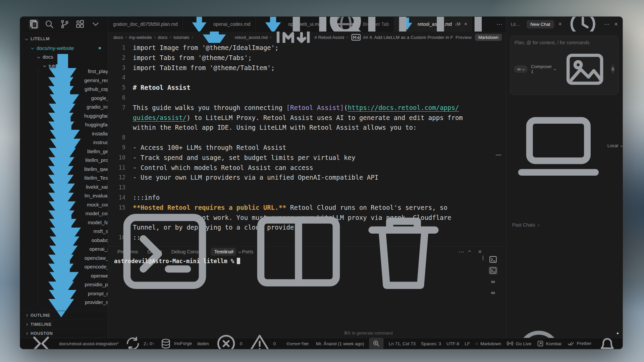 The image size is (644, 362). I want to click on file-label: first_playground.md, so click(98, 71).